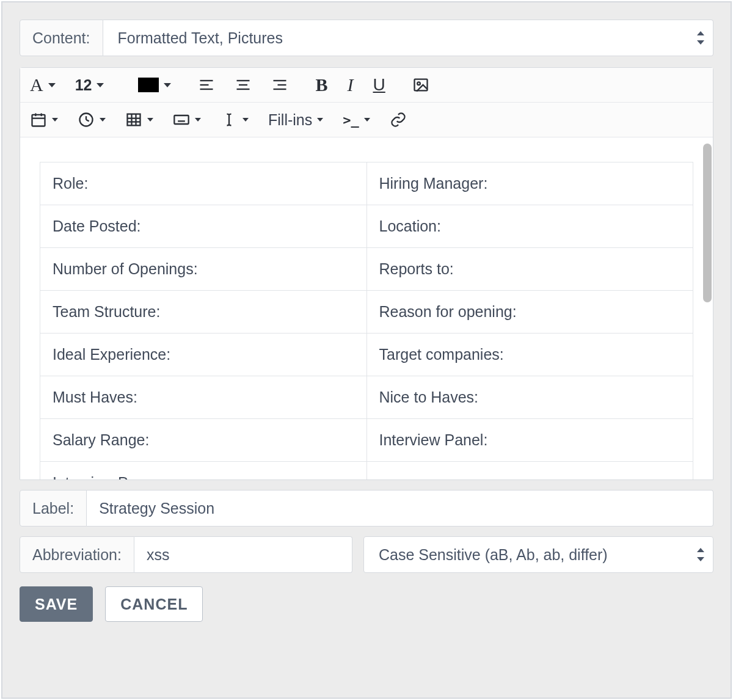  What do you see at coordinates (56, 604) in the screenshot?
I see `save-button: SAVE` at bounding box center [56, 604].